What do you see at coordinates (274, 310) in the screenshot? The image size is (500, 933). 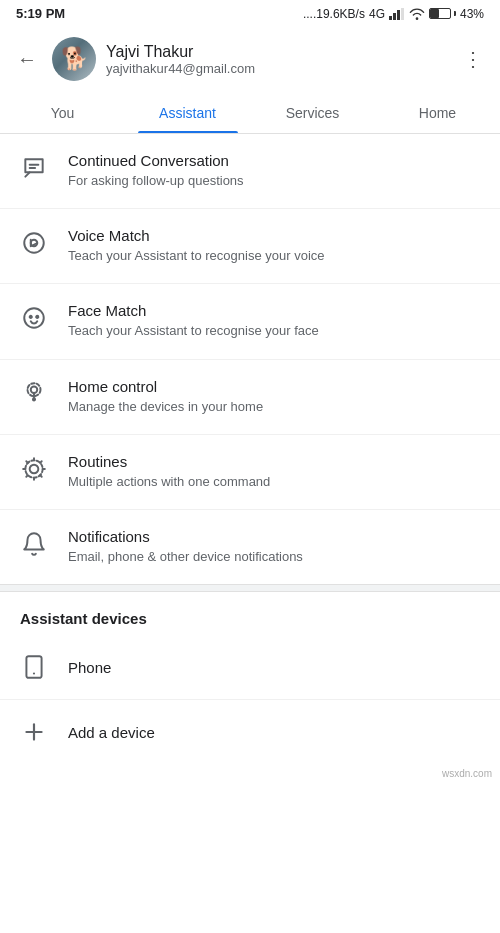 I see `item-title: Face Match` at bounding box center [274, 310].